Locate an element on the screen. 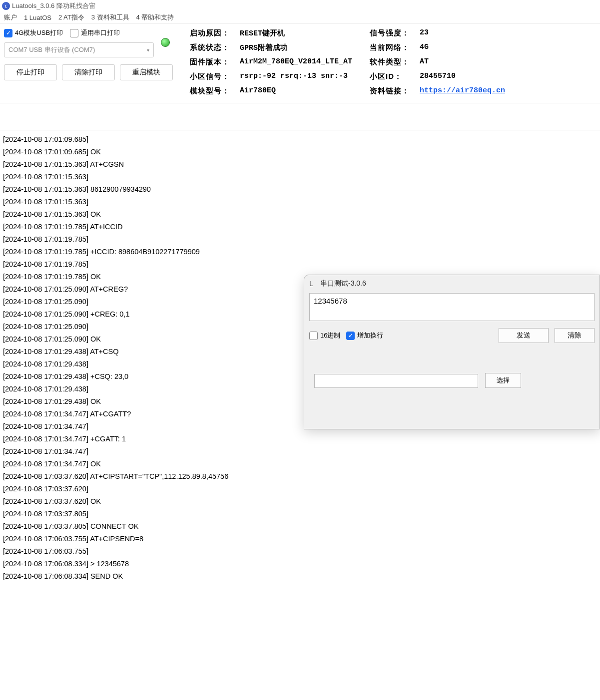  software-type-label: 软件类型： is located at coordinates (392, 62).